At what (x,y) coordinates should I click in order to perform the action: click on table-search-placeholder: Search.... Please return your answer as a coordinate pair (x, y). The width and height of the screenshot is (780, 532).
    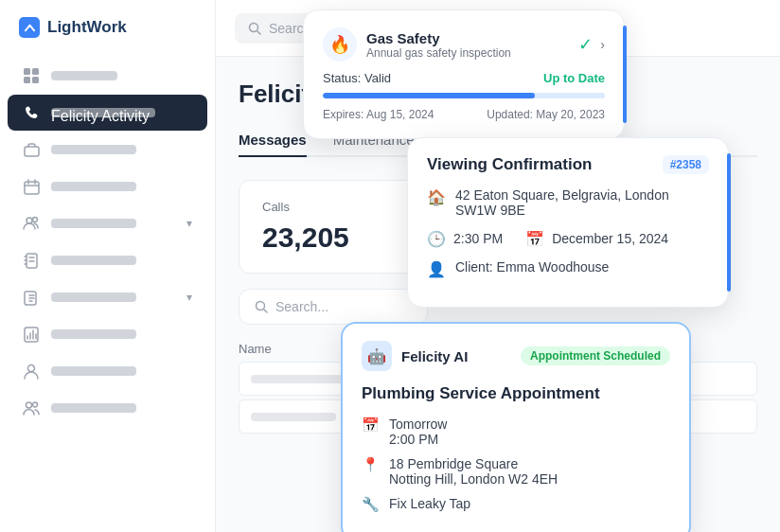
    Looking at the image, I should click on (302, 307).